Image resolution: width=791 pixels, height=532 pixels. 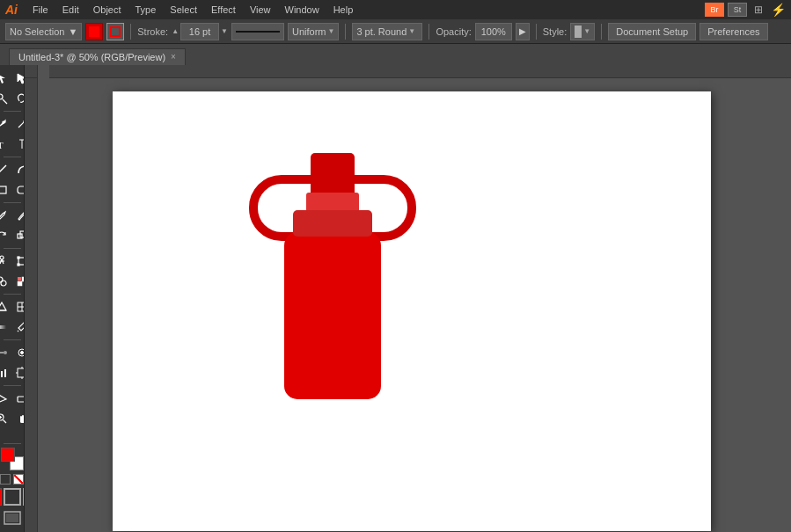 I want to click on rounded-rect-tool, so click(x=18, y=190).